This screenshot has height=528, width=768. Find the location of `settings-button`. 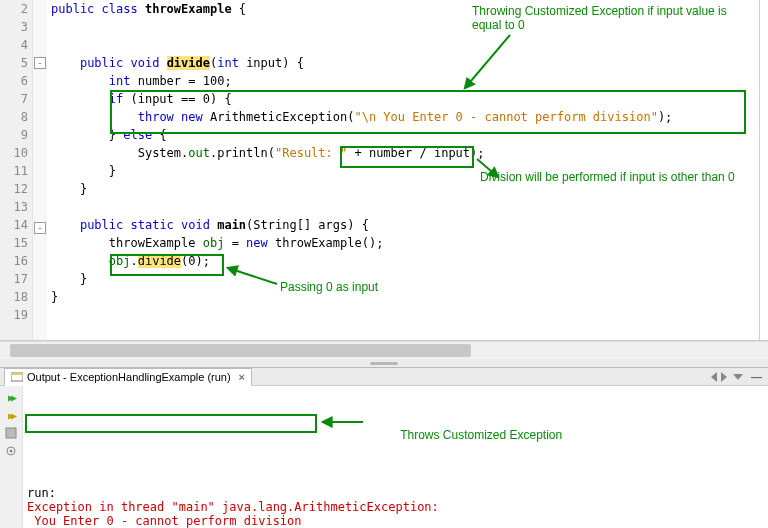

settings-button is located at coordinates (11, 451).